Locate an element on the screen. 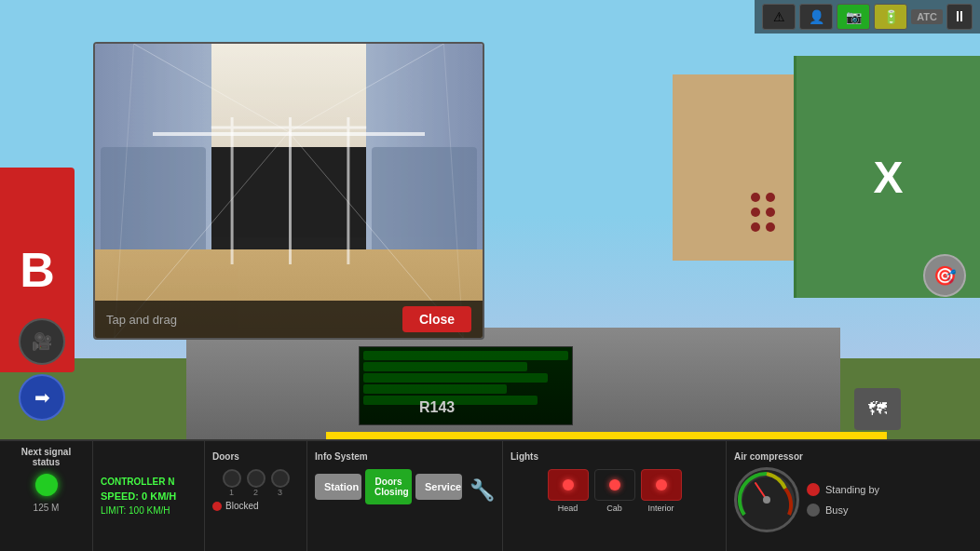 The image size is (980, 551). info-system-title: Info System is located at coordinates (341, 456).